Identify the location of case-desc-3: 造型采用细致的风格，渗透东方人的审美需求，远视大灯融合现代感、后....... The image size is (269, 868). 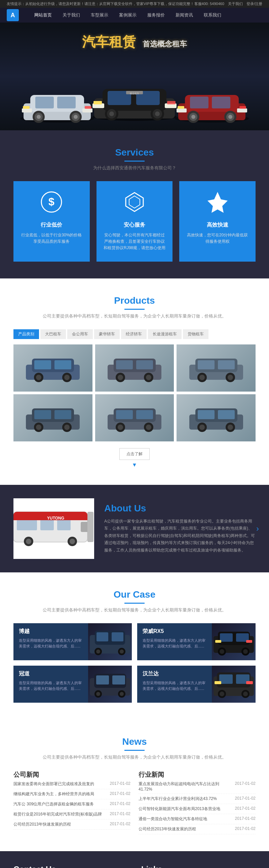
(174, 686).